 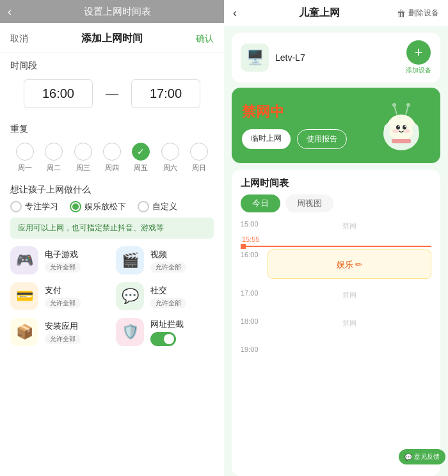 I want to click on usage-report-button: 使用报告, so click(x=322, y=139).